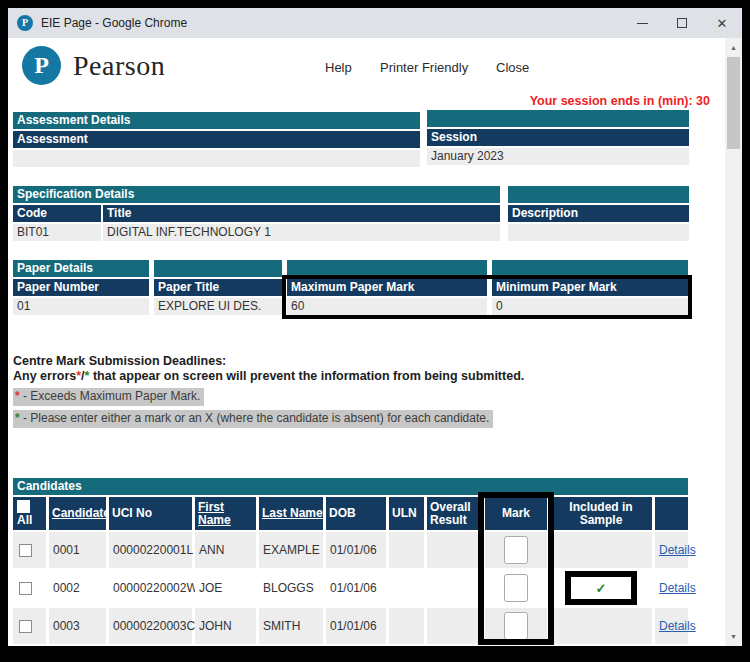 The image size is (750, 662). I want to click on paper-number-header: Paper Number, so click(81, 288).